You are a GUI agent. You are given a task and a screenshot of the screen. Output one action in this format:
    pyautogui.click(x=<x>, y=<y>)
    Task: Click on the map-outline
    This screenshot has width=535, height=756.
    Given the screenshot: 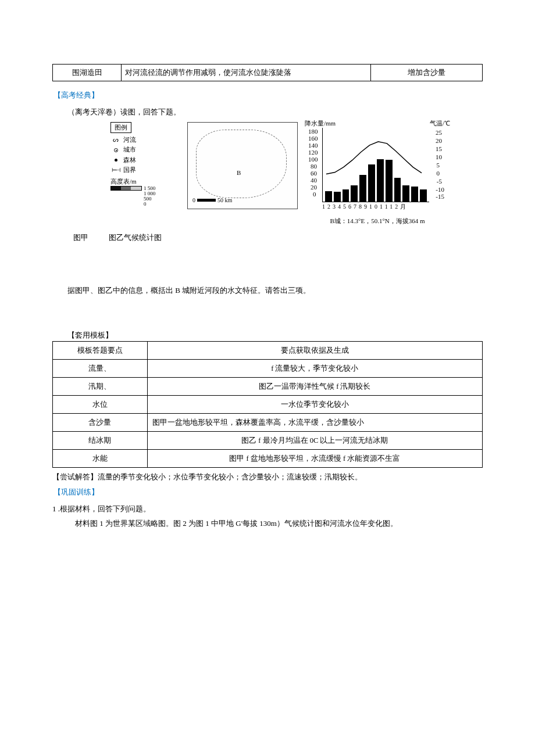 What is the action you would take?
    pyautogui.click(x=241, y=164)
    